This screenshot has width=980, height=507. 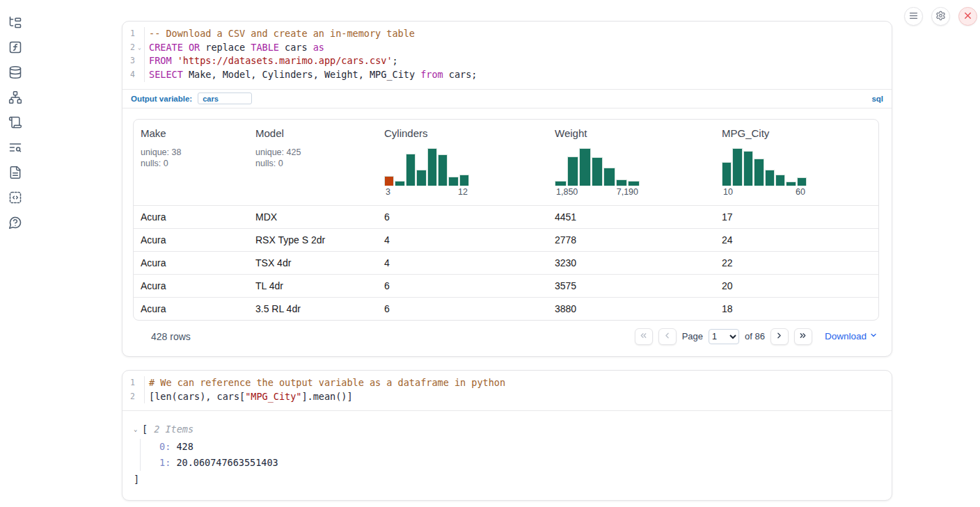 What do you see at coordinates (427, 192) in the screenshot?
I see `histogram-axis-labels: 312` at bounding box center [427, 192].